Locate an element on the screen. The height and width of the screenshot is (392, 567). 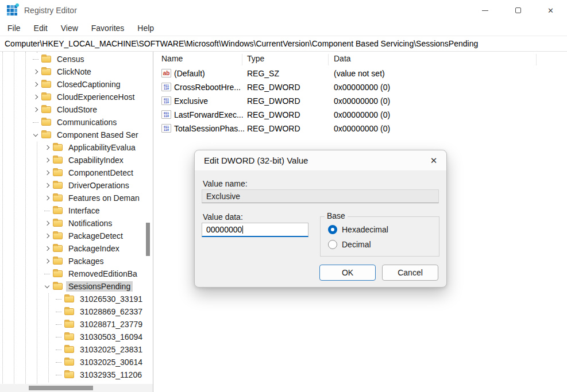
ok-button: OK is located at coordinates (348, 273).